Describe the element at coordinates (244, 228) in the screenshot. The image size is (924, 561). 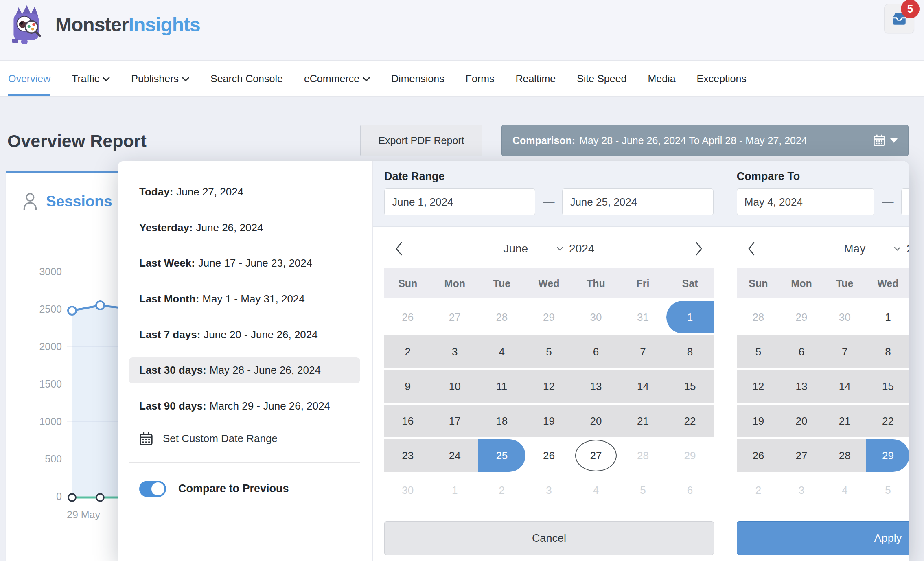
I see `date-preset-link: Yesterday:June 26, 2024` at that location.